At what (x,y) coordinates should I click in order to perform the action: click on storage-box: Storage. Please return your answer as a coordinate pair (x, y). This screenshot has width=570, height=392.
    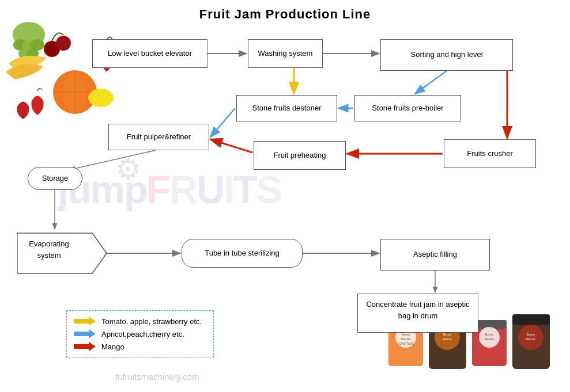
    Looking at the image, I should click on (55, 178).